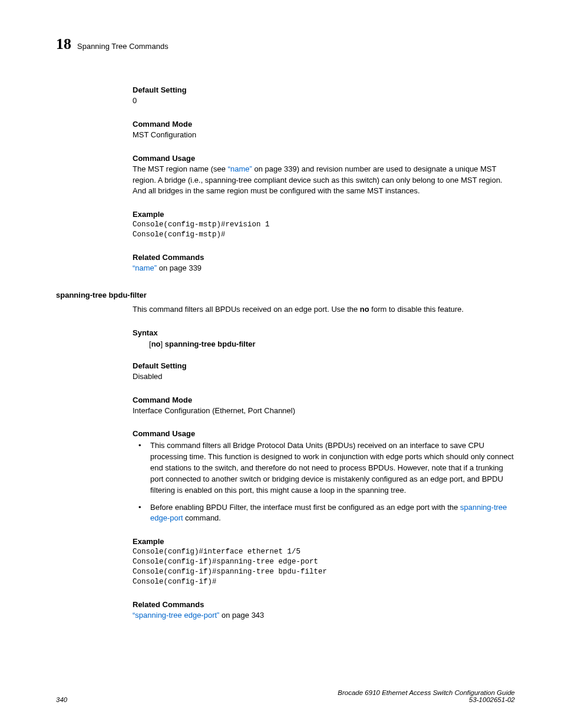  What do you see at coordinates (324, 513) in the screenshot?
I see `list-item: Before enabling BPDU Filter, the interfa…` at bounding box center [324, 513].